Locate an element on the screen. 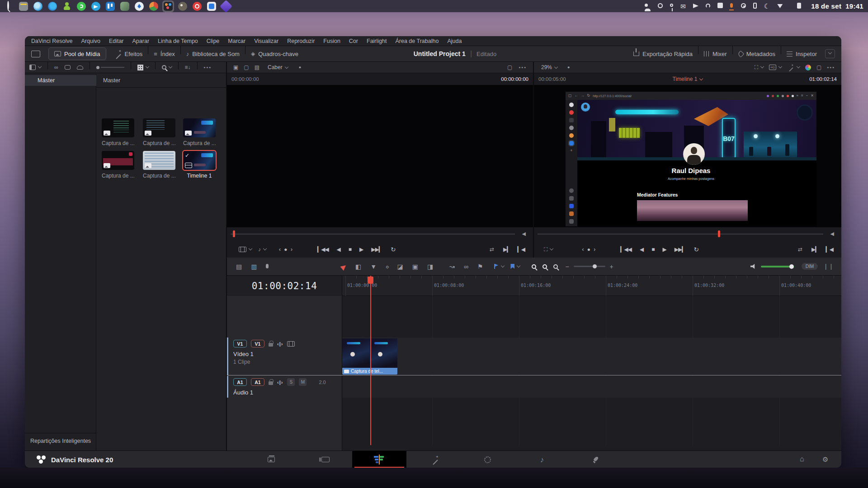  bin-sidebar-toggle is located at coordinates (35, 67).